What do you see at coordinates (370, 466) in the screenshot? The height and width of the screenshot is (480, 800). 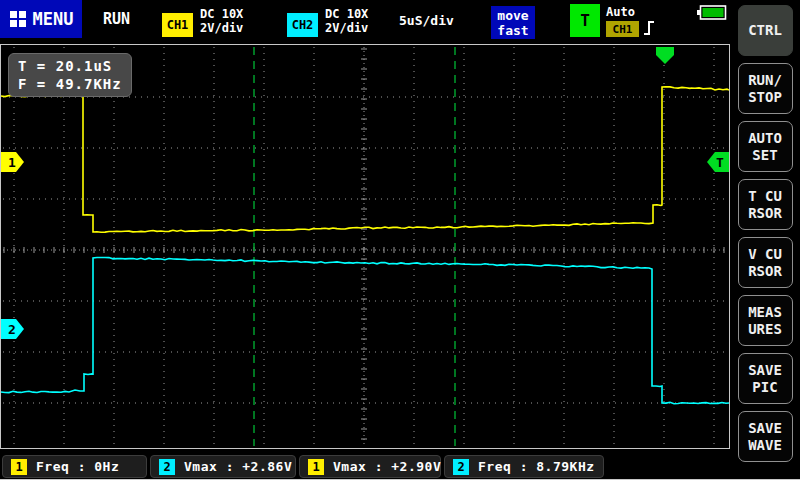 I see `stat-ch1-vmax: 1 Vmax : +2.90V` at bounding box center [370, 466].